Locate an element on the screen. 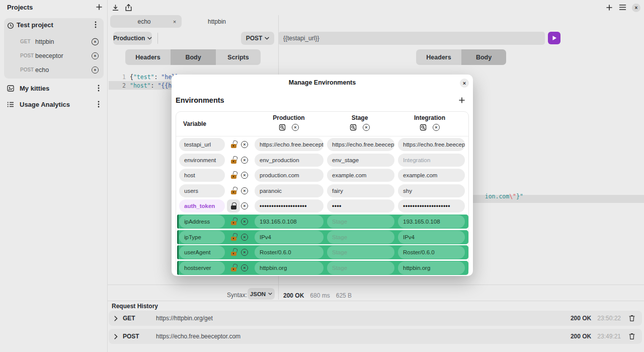 The height and width of the screenshot is (352, 644). environment-dropdown: Production is located at coordinates (133, 38).